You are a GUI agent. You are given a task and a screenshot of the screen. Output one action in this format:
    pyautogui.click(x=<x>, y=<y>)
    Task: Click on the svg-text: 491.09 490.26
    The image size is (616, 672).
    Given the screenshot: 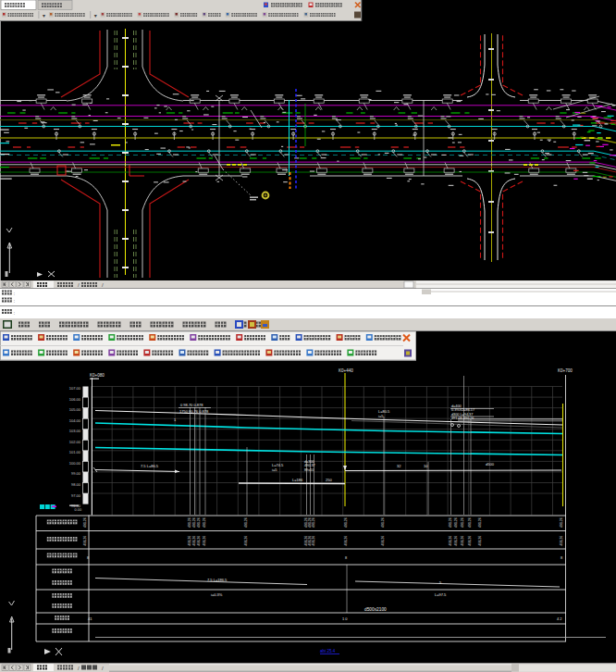 What is the action you would take?
    pyautogui.click(x=462, y=418)
    